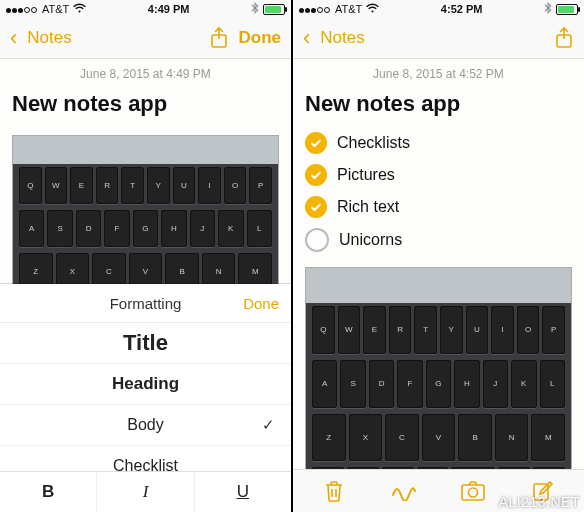 This screenshot has width=584, height=512. What do you see at coordinates (146, 343) in the screenshot?
I see `format-option-label: Title` at bounding box center [146, 343].